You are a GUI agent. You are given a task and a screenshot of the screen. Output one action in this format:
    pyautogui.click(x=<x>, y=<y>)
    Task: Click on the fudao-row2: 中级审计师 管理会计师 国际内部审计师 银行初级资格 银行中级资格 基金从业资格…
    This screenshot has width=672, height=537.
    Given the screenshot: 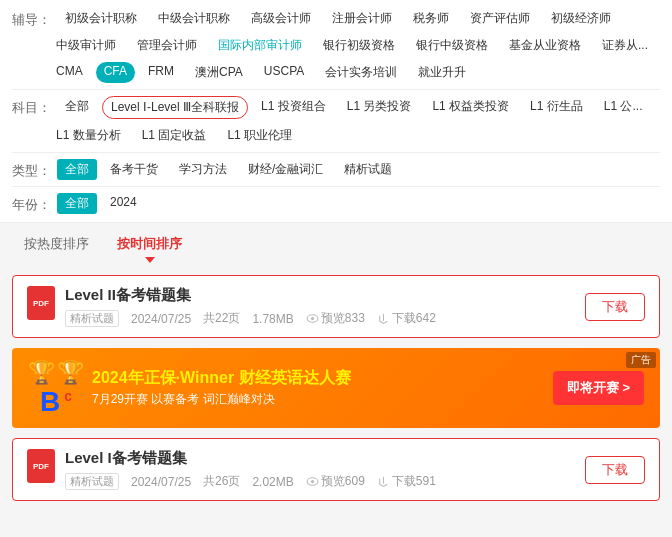 What is the action you would take?
    pyautogui.click(x=336, y=46)
    